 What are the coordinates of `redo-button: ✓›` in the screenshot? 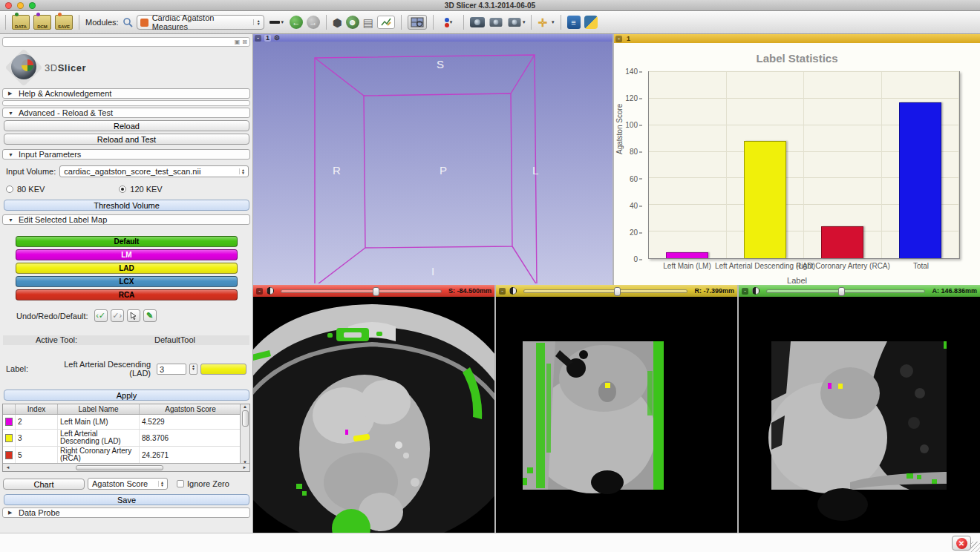 It's located at (117, 316).